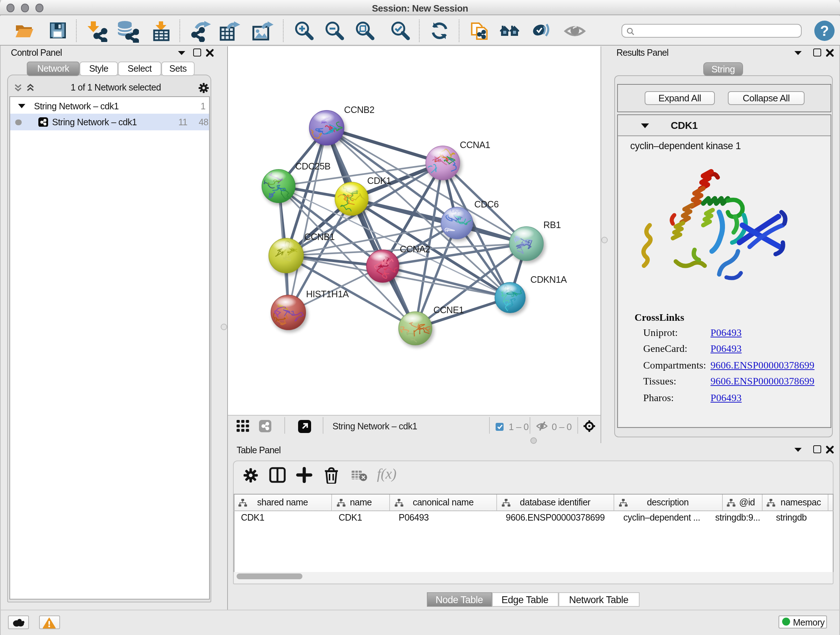  Describe the element at coordinates (379, 180) in the screenshot. I see `svg-text: CDK1` at that location.